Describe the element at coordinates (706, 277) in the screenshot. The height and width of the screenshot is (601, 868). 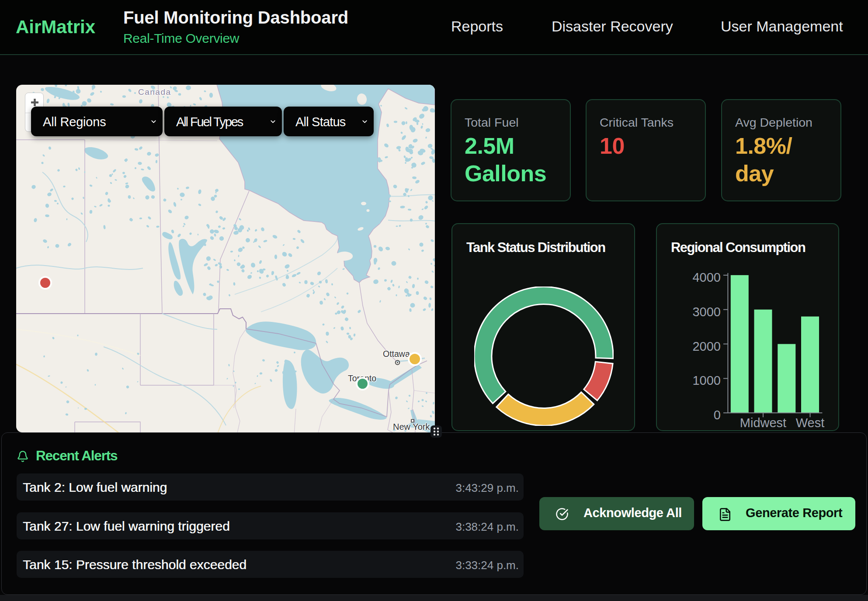
I see `svg-text: 4000` at that location.